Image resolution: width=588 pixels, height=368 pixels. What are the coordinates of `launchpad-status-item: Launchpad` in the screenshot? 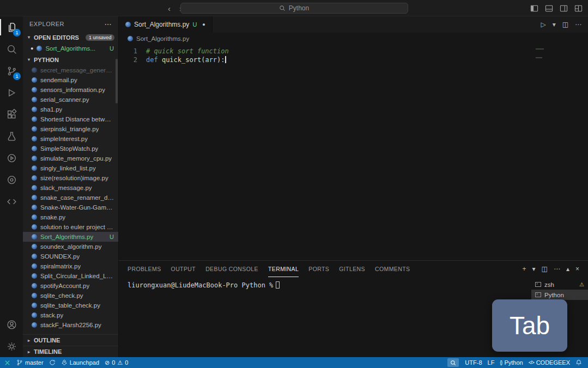 It's located at (80, 363).